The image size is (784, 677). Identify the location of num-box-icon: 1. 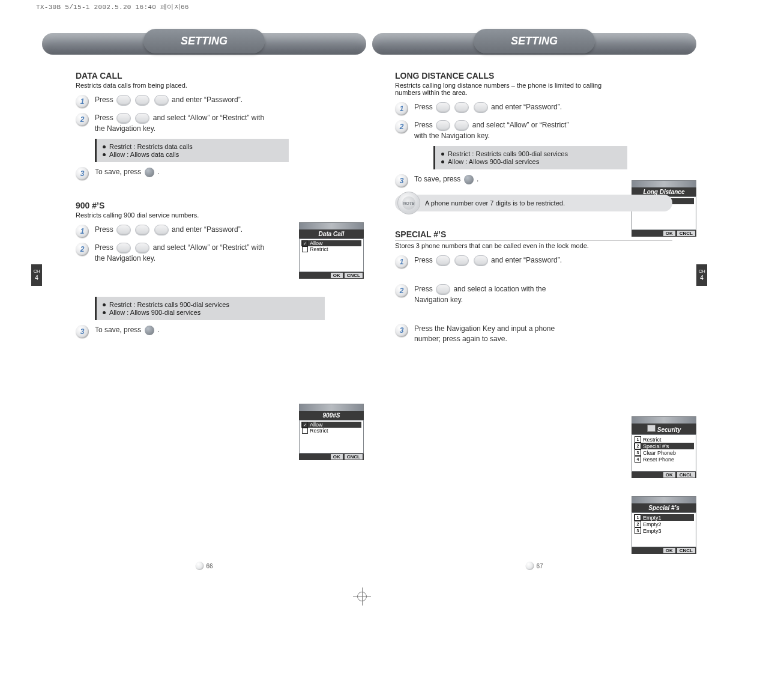
(638, 440).